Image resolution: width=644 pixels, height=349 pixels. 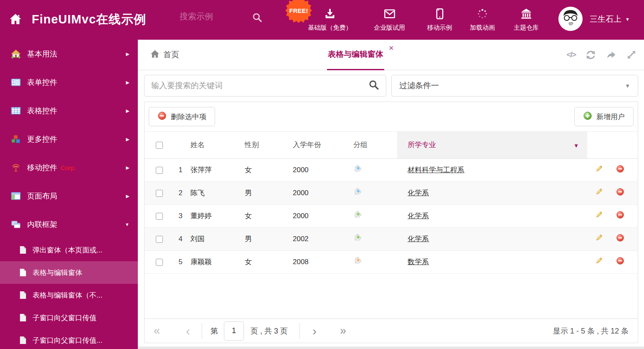 I want to click on header-search-input, so click(x=214, y=17).